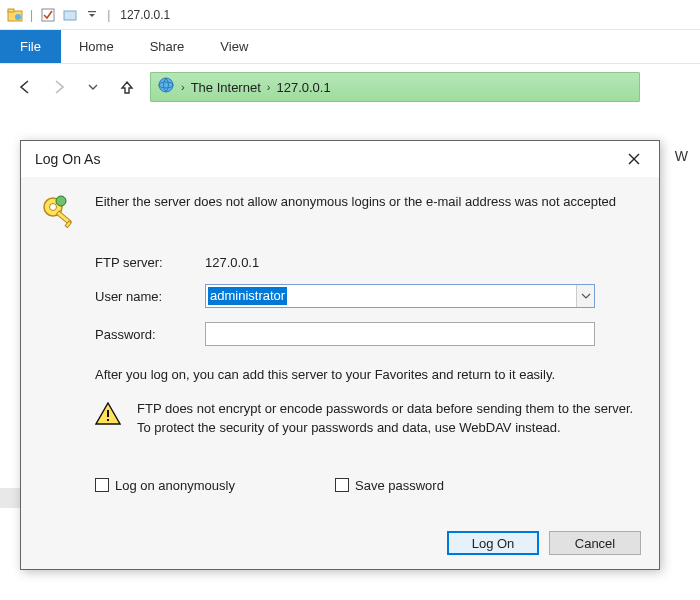  I want to click on anon-checkbox: Log on anonymously, so click(165, 486).